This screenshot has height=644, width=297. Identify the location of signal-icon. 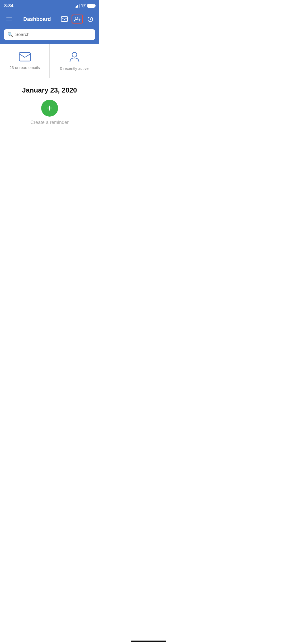
(77, 6).